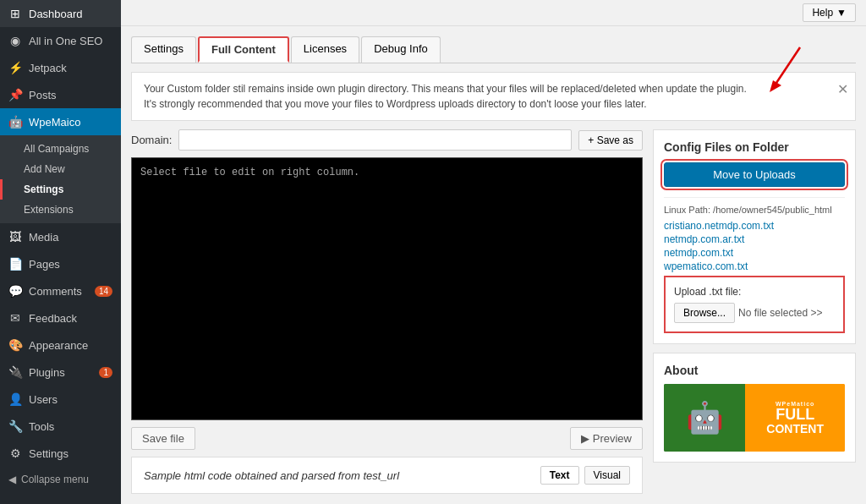 The image size is (866, 504). What do you see at coordinates (56, 291) in the screenshot?
I see `sidebar-item-label: Comments` at bounding box center [56, 291].